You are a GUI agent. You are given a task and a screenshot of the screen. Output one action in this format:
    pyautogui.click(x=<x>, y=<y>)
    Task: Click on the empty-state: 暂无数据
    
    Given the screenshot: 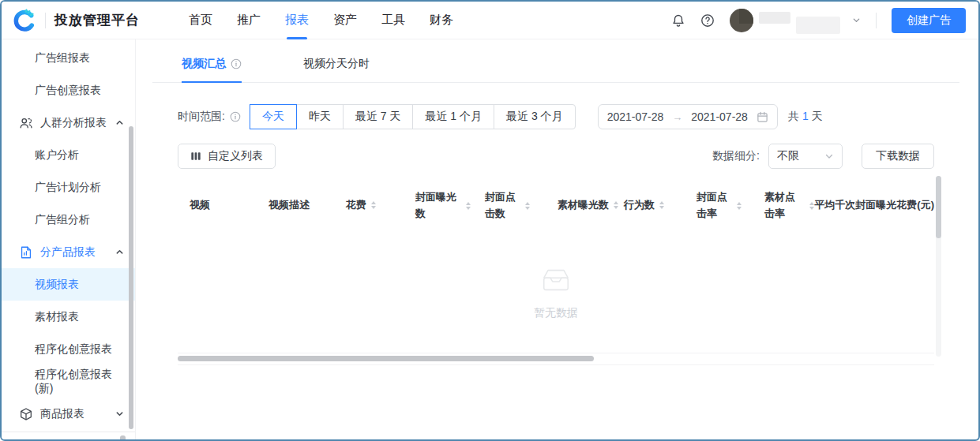 What is the action you would take?
    pyautogui.click(x=556, y=292)
    